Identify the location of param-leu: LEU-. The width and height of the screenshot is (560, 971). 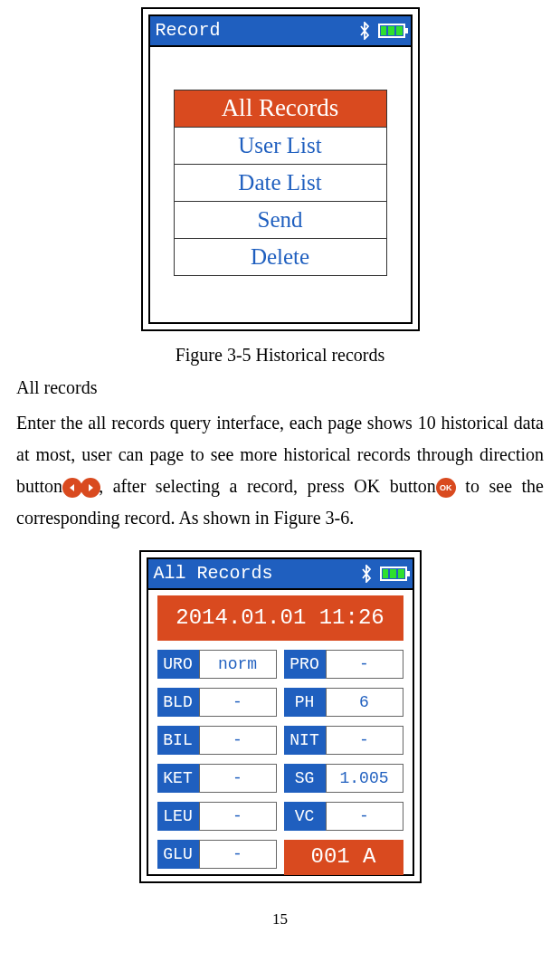
(217, 816).